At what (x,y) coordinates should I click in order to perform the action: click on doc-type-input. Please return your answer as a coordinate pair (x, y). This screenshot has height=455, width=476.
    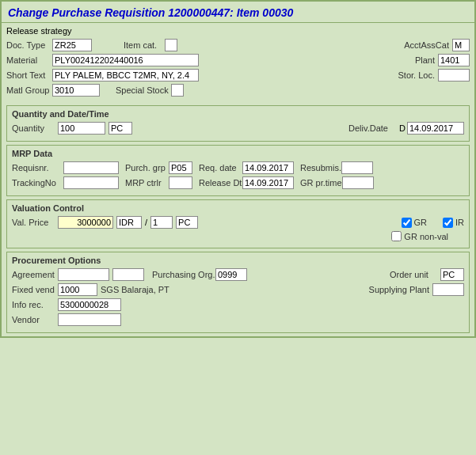
    Looking at the image, I should click on (72, 45).